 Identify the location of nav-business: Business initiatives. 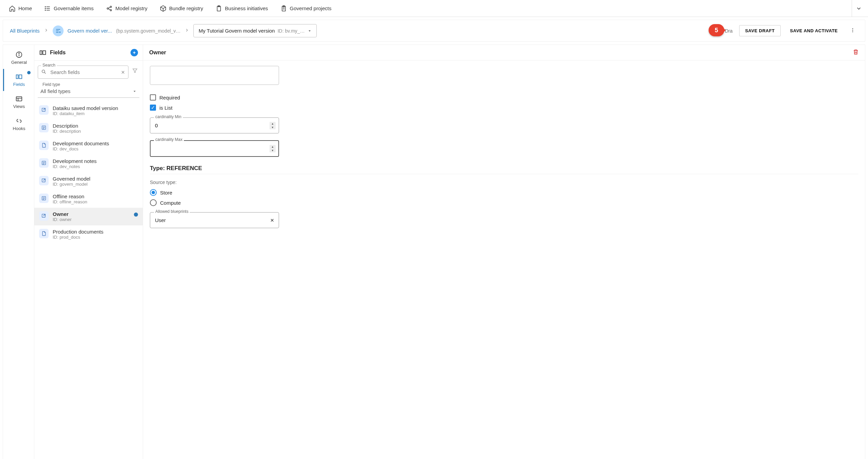
(242, 8).